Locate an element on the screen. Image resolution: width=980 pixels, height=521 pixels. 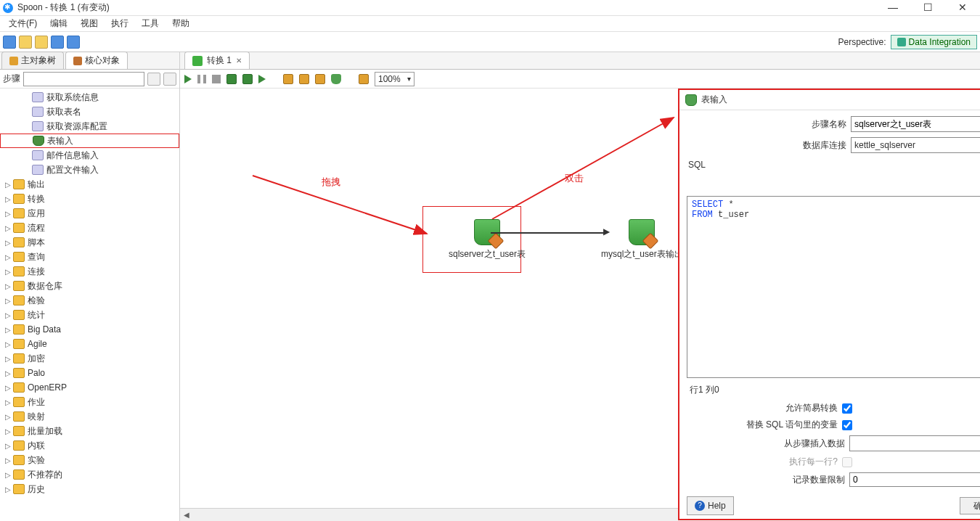
explore-button is located at coordinates (41, 42).